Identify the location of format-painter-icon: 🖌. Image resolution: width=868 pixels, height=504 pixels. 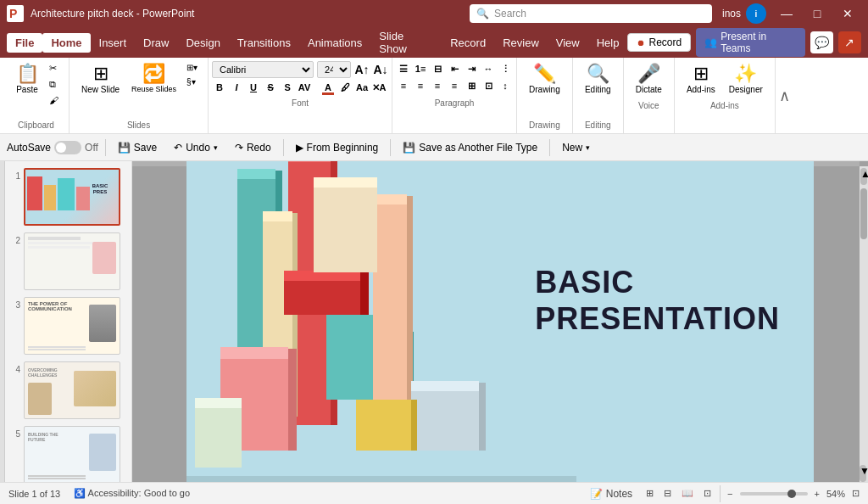
(54, 100).